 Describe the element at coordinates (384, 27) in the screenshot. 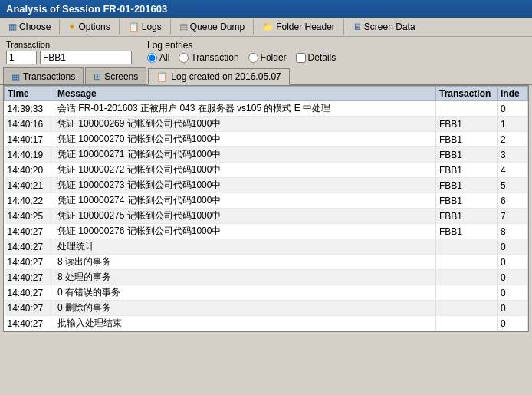

I see `screen-data-button: 🖥 Screen Data` at that location.